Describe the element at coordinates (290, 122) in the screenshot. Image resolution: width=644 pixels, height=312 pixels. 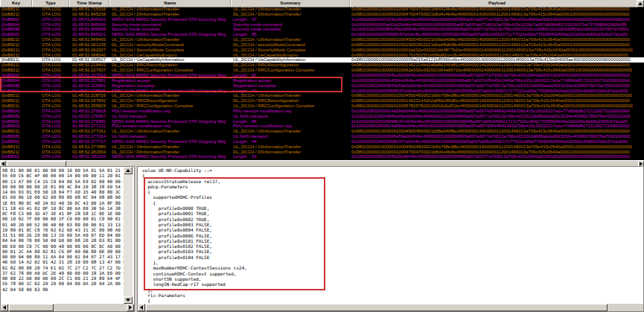
I see `cell-summary: Length: 86` at that location.